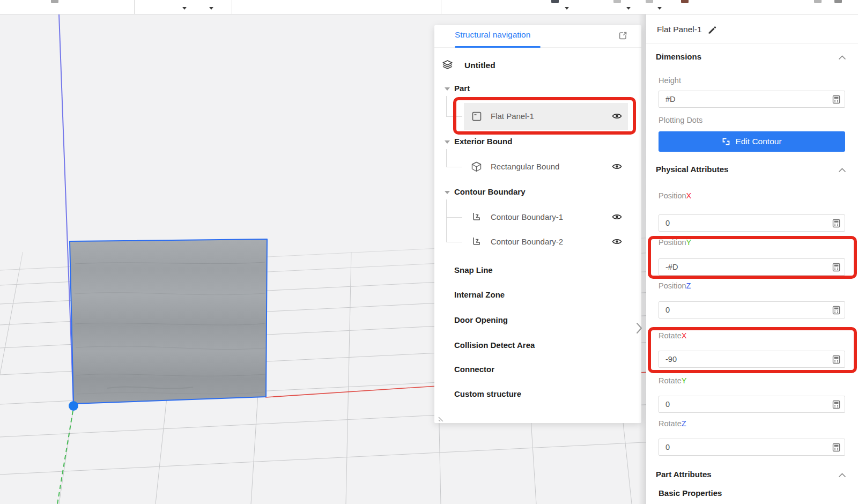 The image size is (858, 504). I want to click on tree-group-exterior-bound: Exterior Bound, so click(538, 142).